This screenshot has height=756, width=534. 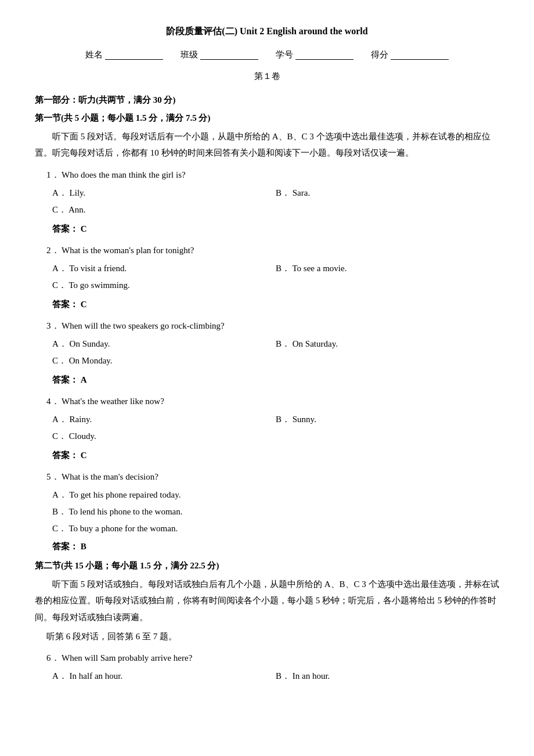 I want to click on q3-option-b: B． On Saturday., so click(x=388, y=344).